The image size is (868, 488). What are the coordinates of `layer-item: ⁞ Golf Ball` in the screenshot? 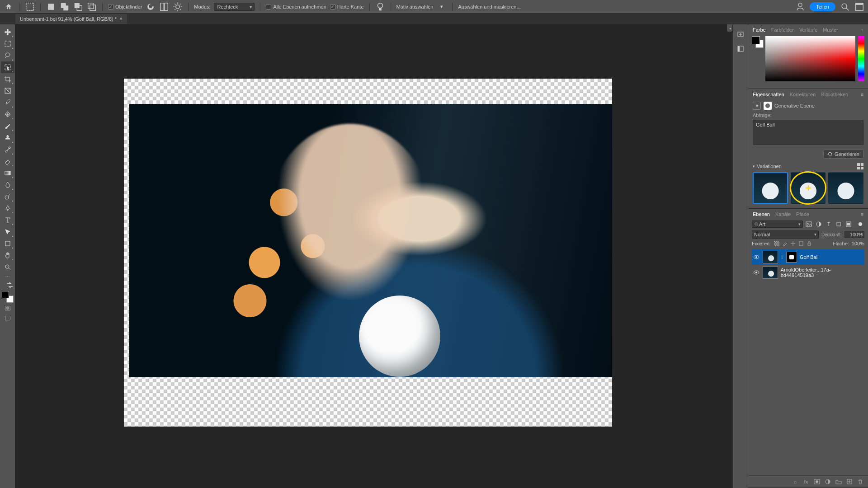 It's located at (808, 257).